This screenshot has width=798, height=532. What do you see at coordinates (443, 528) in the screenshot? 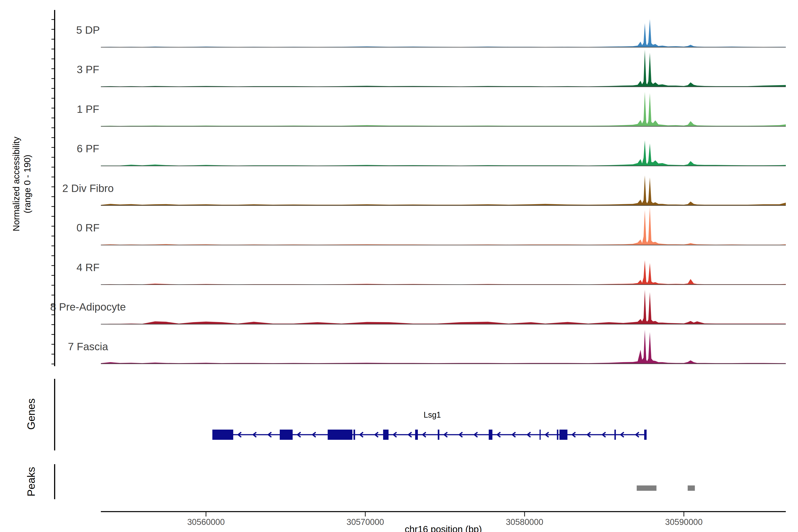
I see `x-axis-title: chr16 position (bp)` at bounding box center [443, 528].